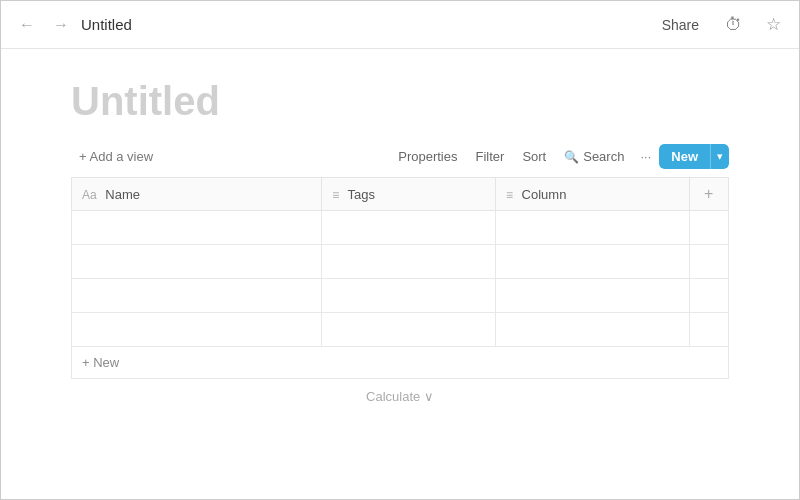 The image size is (800, 500). What do you see at coordinates (544, 194) in the screenshot?
I see `column-col-label: Column` at bounding box center [544, 194].